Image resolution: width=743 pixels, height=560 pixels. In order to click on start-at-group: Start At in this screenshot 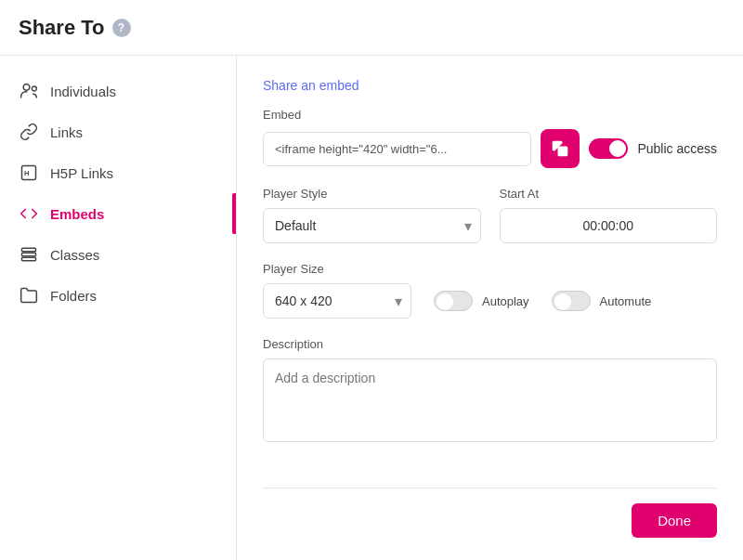, I will do `click(609, 215)`.